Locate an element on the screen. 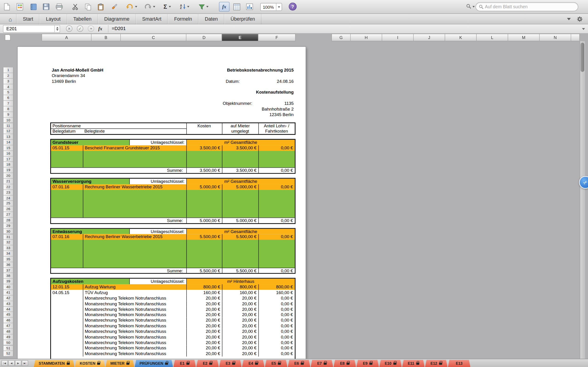  row-header-38: 38 is located at coordinates (8, 276).